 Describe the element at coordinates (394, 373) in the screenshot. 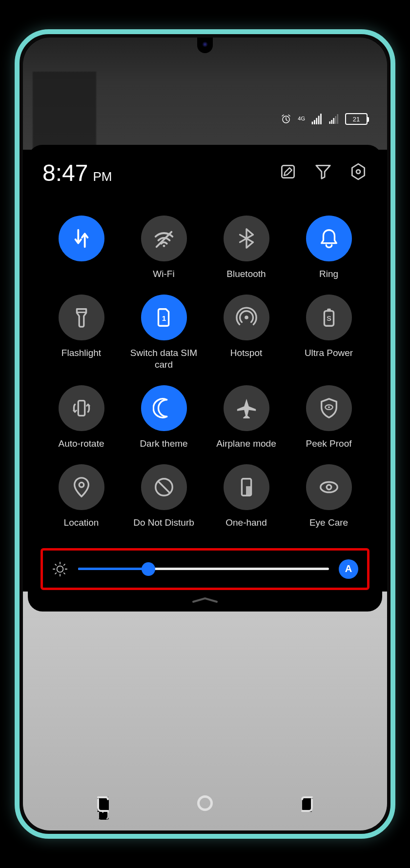

I see `volume-down-button` at that location.